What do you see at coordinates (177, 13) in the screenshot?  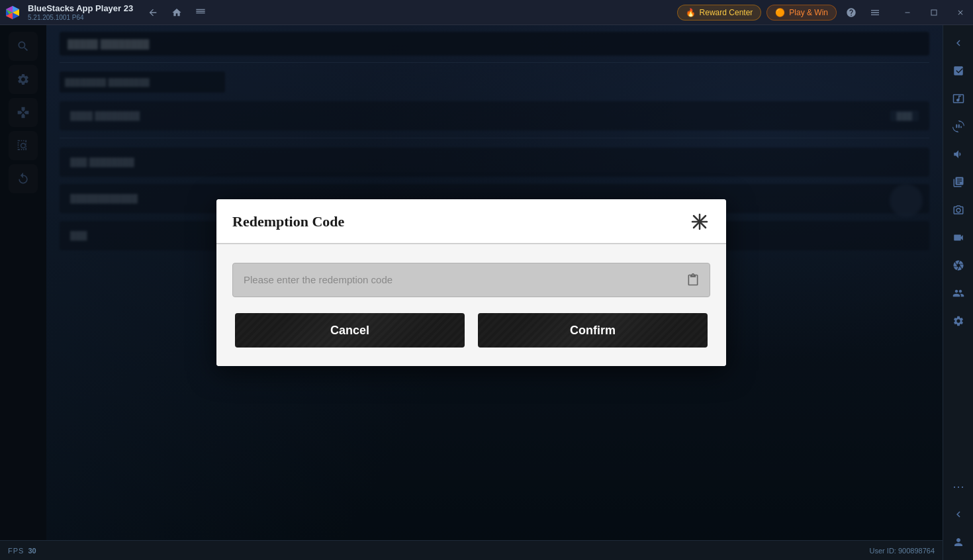 I see `nav-controls` at bounding box center [177, 13].